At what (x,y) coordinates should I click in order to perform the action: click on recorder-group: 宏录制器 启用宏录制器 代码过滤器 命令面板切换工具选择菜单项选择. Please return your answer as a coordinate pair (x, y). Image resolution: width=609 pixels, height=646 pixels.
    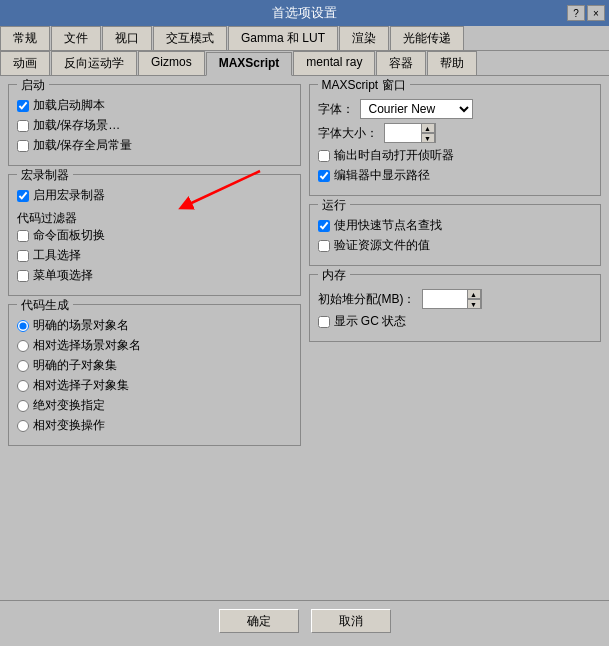
    Looking at the image, I should click on (154, 235).